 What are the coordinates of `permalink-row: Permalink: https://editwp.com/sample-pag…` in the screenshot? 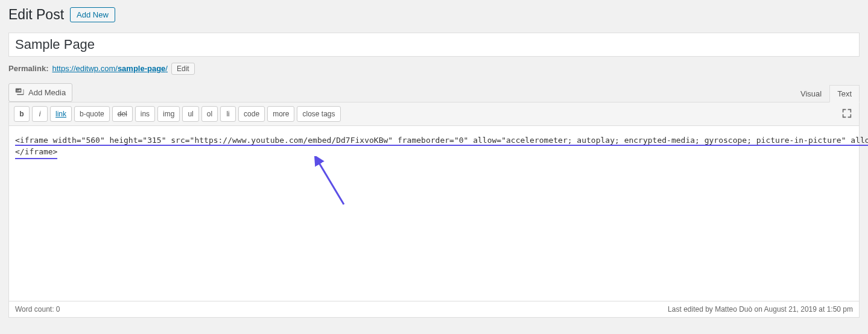 It's located at (434, 69).